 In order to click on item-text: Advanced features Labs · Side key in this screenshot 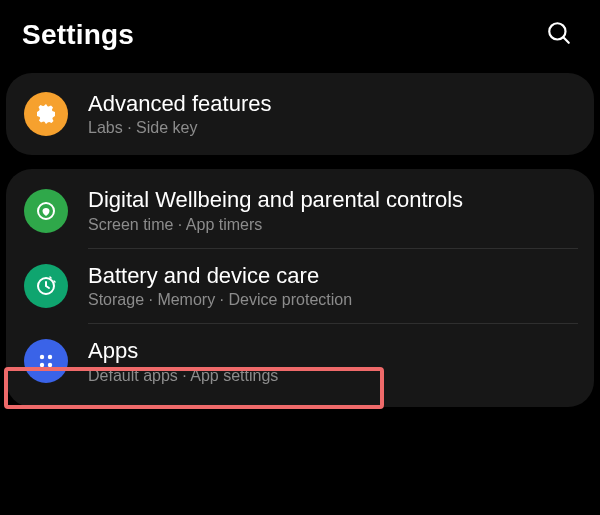, I will do `click(180, 114)`.